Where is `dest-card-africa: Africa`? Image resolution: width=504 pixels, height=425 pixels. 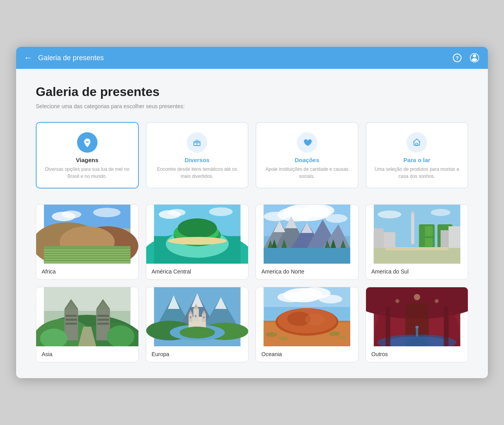
dest-card-africa: Africa is located at coordinates (87, 242).